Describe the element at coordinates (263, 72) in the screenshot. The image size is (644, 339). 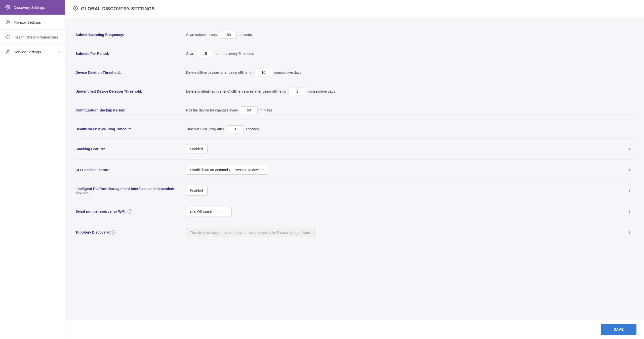
I see `number-input-device-deletion-threshold` at that location.